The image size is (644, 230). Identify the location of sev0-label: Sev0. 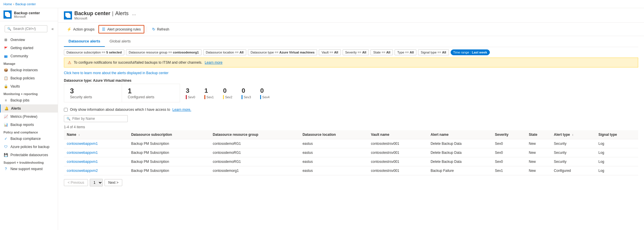
(192, 97).